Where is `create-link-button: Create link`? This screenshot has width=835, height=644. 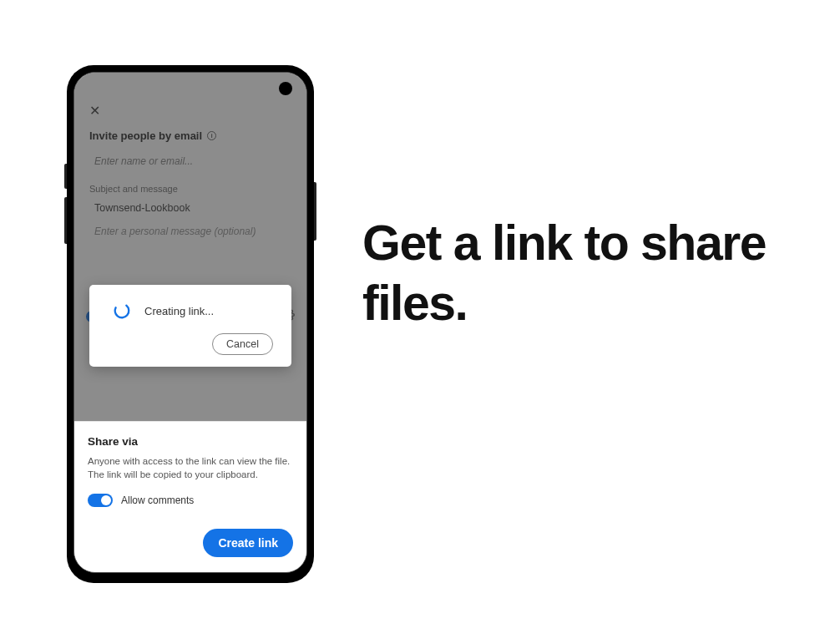
create-link-button: Create link is located at coordinates (248, 543).